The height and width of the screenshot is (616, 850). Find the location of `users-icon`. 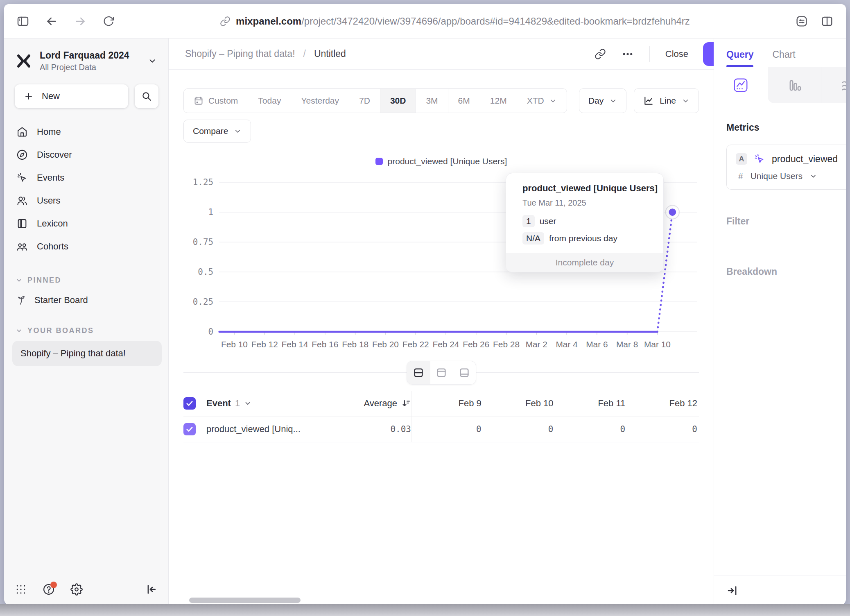

users-icon is located at coordinates (22, 201).